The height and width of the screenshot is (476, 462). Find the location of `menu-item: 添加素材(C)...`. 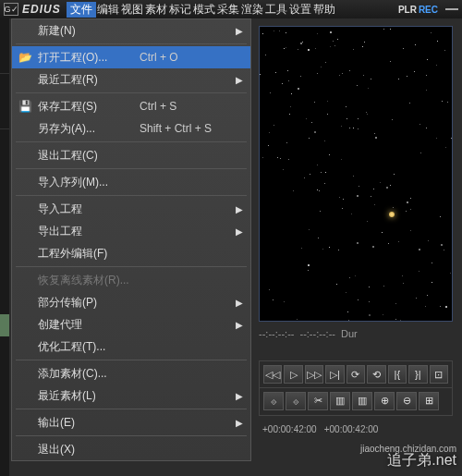

menu-item: 添加素材(C)... is located at coordinates (131, 373).